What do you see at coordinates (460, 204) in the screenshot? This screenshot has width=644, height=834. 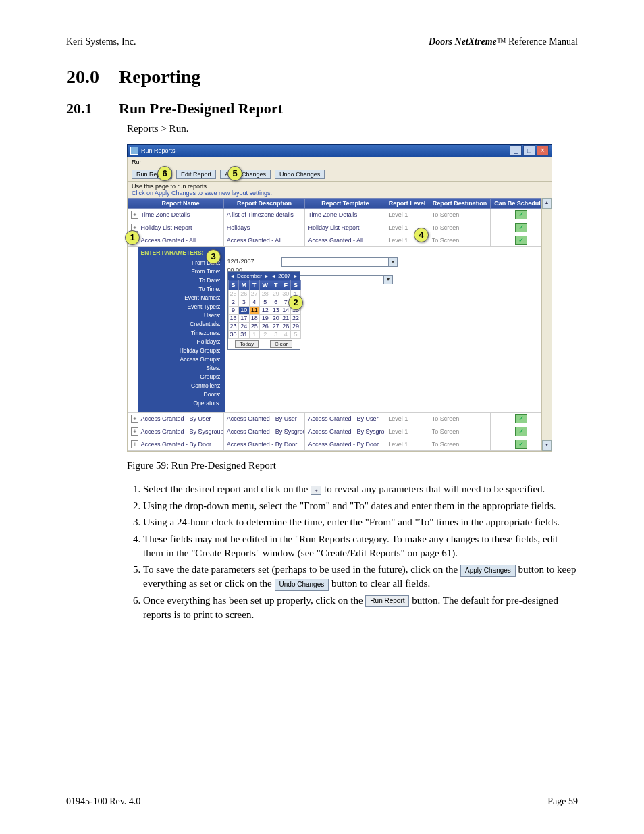 I see `col-report-destination: Report Destination` at bounding box center [460, 204].